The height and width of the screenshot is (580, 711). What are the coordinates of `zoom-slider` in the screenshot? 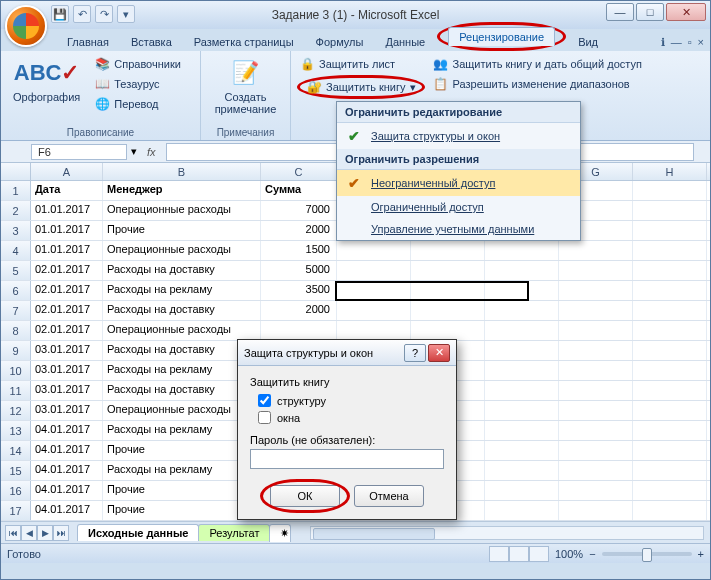 It's located at (647, 554).